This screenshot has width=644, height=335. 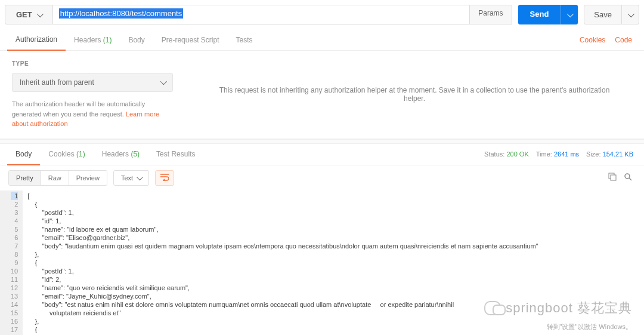 I want to click on auth-description: The authorization header will be automat…, so click(x=92, y=114).